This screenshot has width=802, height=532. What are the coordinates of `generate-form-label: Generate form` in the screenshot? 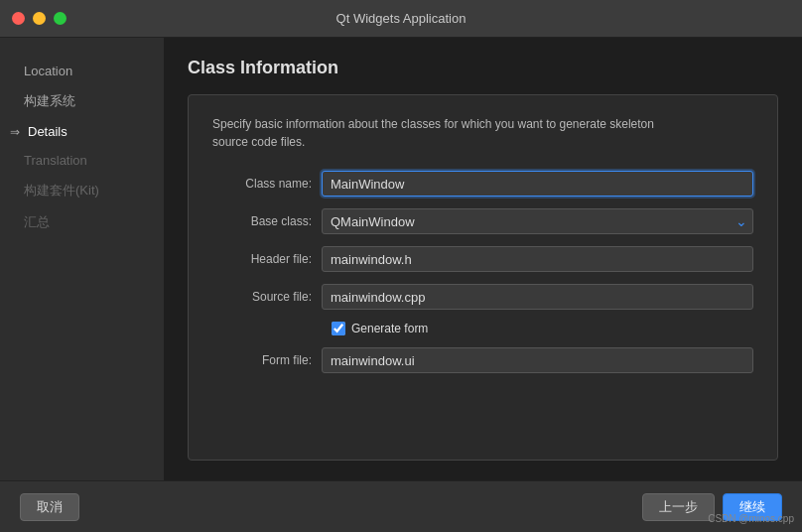 It's located at (389, 329).